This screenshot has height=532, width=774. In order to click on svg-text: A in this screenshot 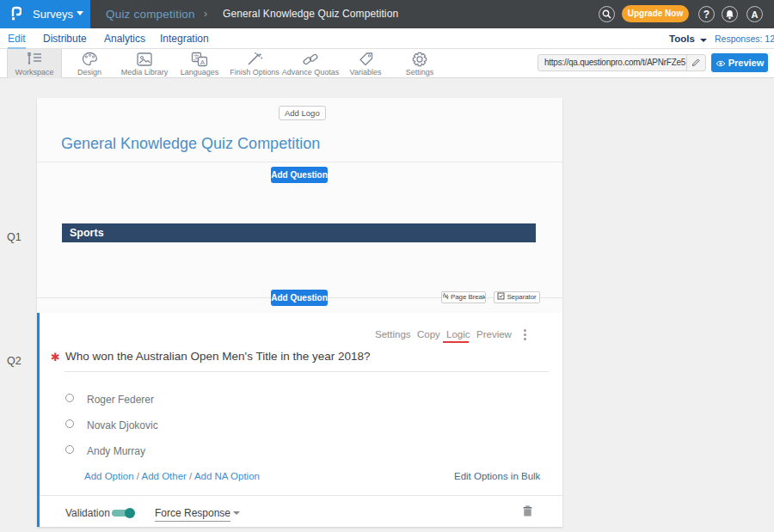, I will do `click(203, 62)`.